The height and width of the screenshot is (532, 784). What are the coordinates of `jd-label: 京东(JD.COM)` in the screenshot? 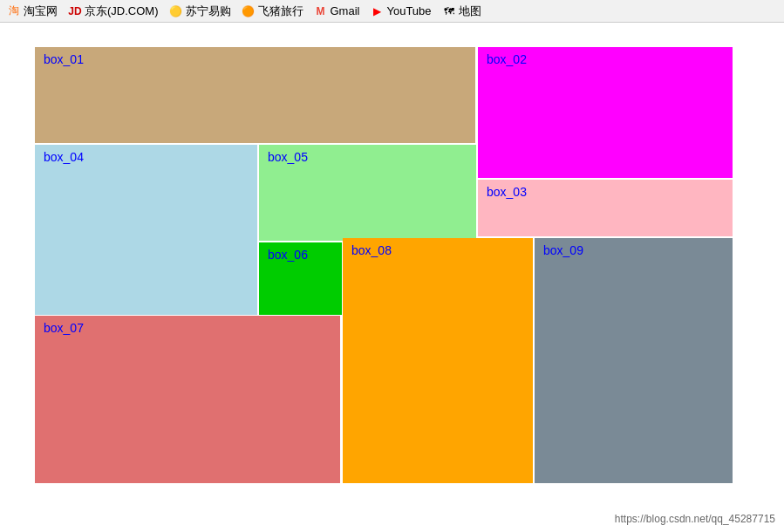 It's located at (122, 11).